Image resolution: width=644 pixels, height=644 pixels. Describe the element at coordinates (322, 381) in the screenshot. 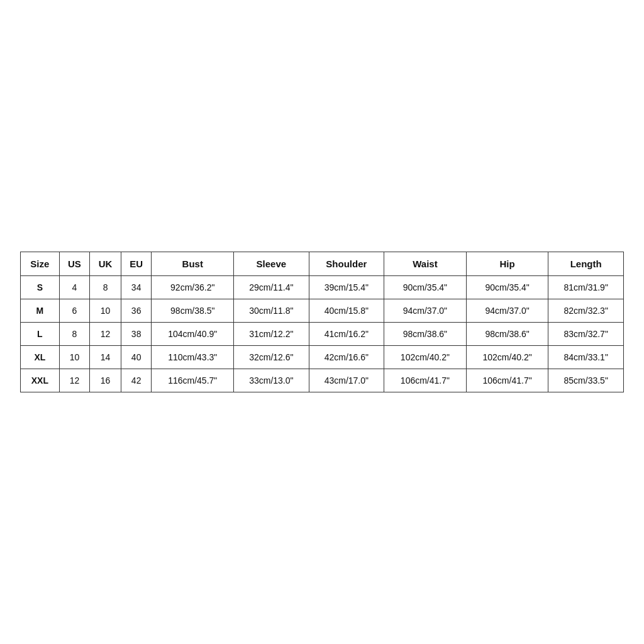

I see `table-row: XXL121642116cm/45.7"33cm/13.0"43cm/17.0"…` at that location.